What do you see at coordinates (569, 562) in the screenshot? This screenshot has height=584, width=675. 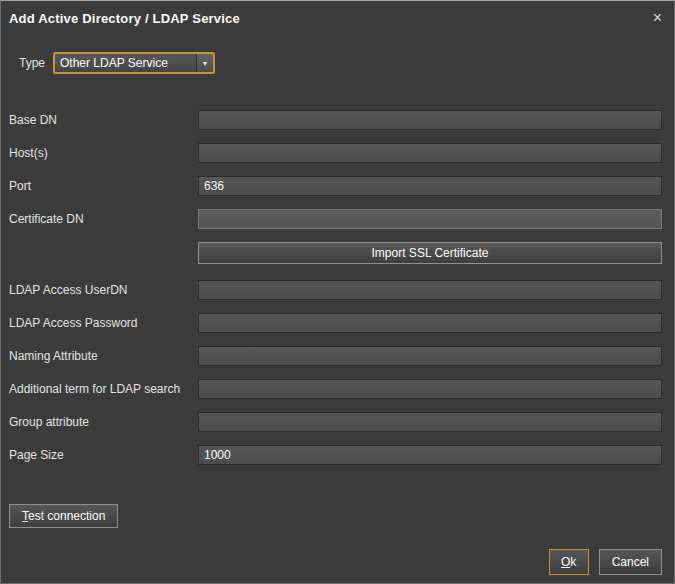 I see `ok-label: Ok` at bounding box center [569, 562].